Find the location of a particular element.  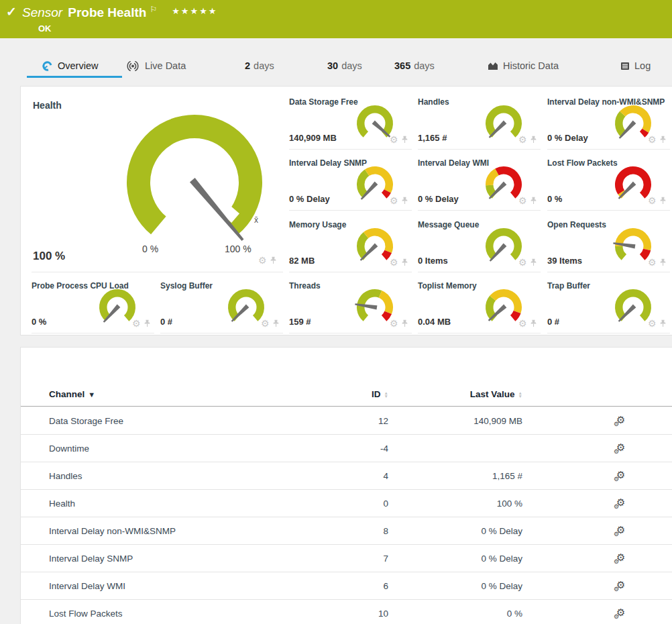

tab-log: Log is located at coordinates (636, 66).